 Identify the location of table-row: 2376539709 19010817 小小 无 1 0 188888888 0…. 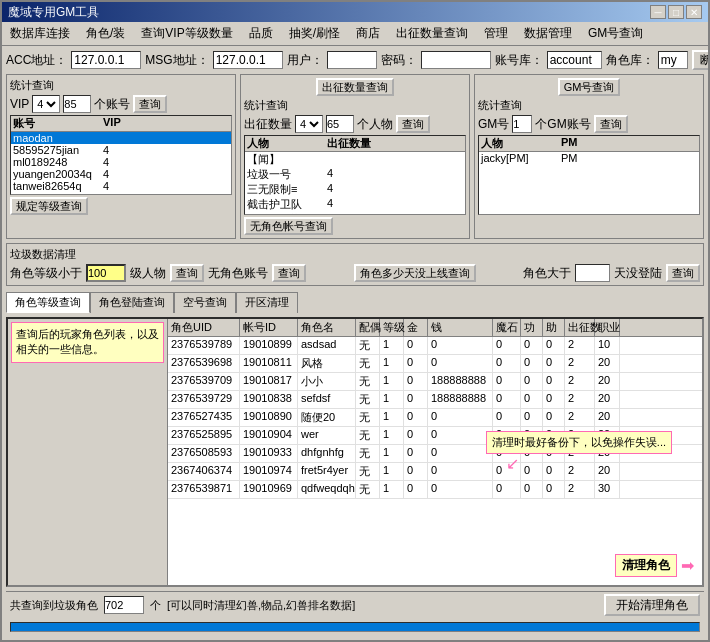
(435, 382).